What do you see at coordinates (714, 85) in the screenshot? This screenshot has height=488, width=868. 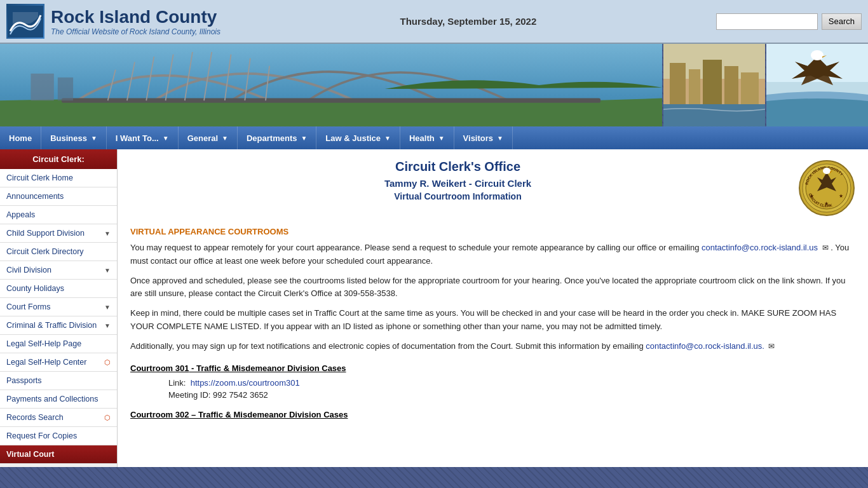 I see `banner-right1-image` at bounding box center [714, 85].